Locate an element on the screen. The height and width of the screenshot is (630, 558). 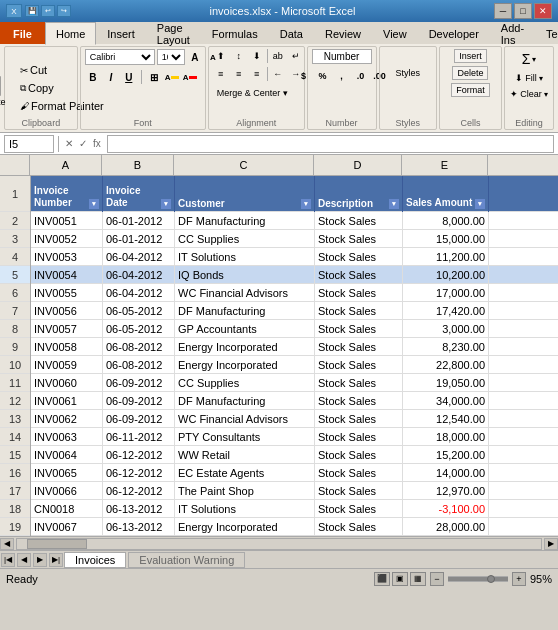
formula-input is located at coordinates (330, 144).